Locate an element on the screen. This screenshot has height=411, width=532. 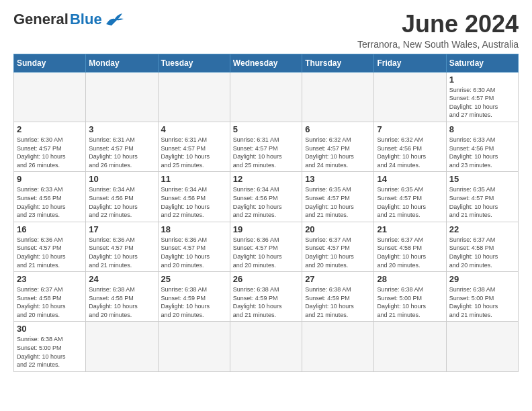
calendar-cell: 30Sunrise: 6:38 AM Sunset: 5:00 PM Dayli… is located at coordinates (50, 347).